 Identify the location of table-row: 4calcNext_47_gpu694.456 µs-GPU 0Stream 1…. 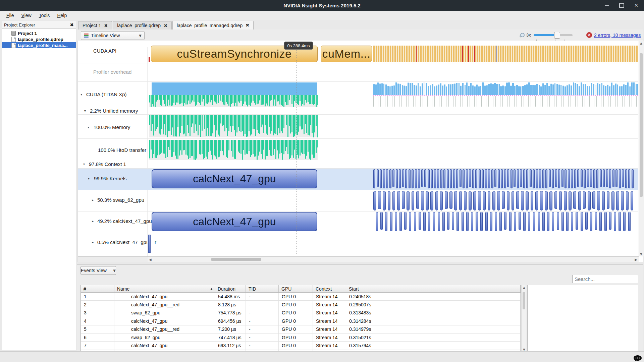
(301, 321).